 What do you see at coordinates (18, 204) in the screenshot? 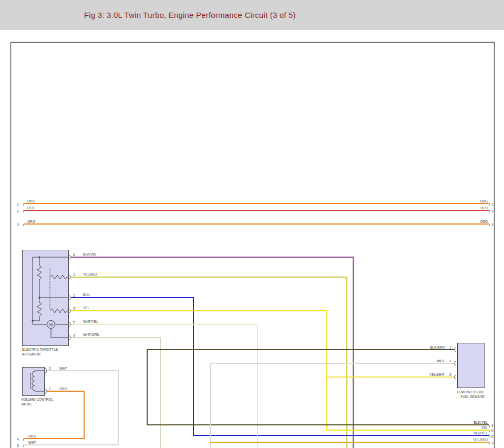
I see `bus-left-pin: 1` at bounding box center [18, 204].